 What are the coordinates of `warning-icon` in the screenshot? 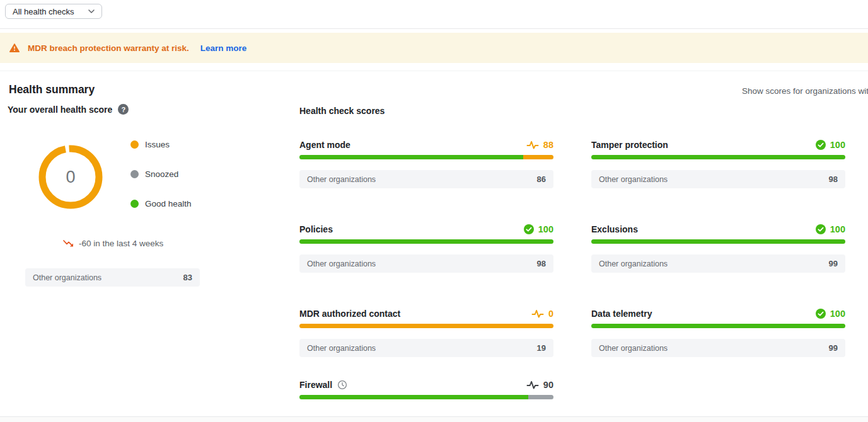 It's located at (14, 48).